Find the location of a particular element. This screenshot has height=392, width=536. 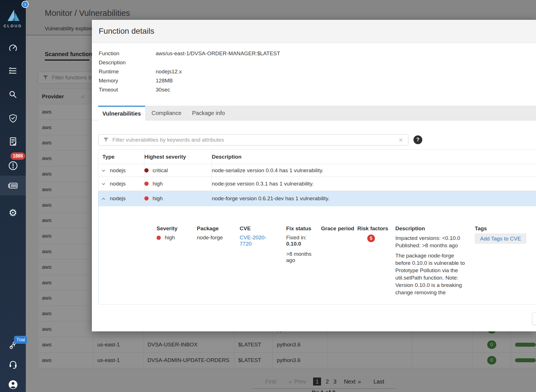

sidebar: CLOUD › is located at coordinates (13, 196).